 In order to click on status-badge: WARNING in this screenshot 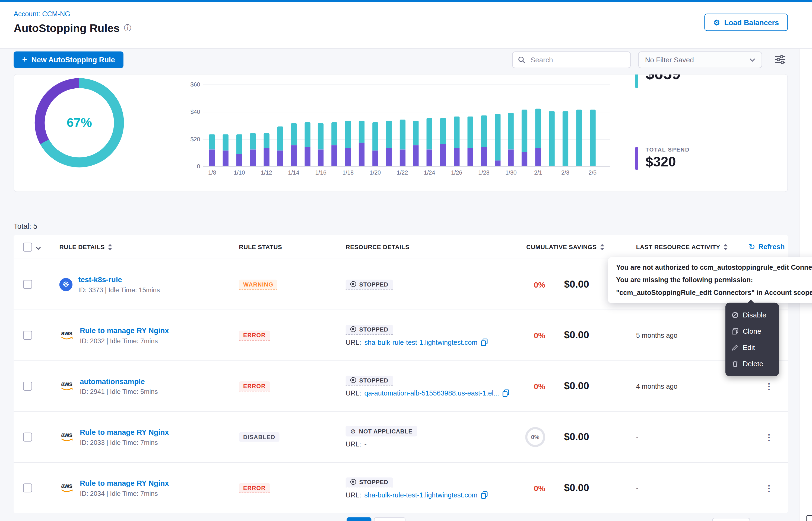, I will do `click(258, 285)`.